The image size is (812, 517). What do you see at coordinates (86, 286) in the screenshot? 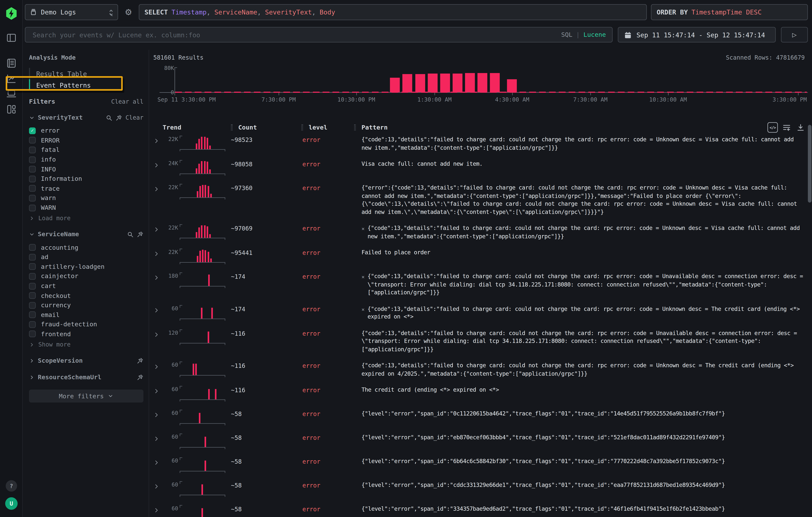
I see `filter-option: cart` at bounding box center [86, 286].